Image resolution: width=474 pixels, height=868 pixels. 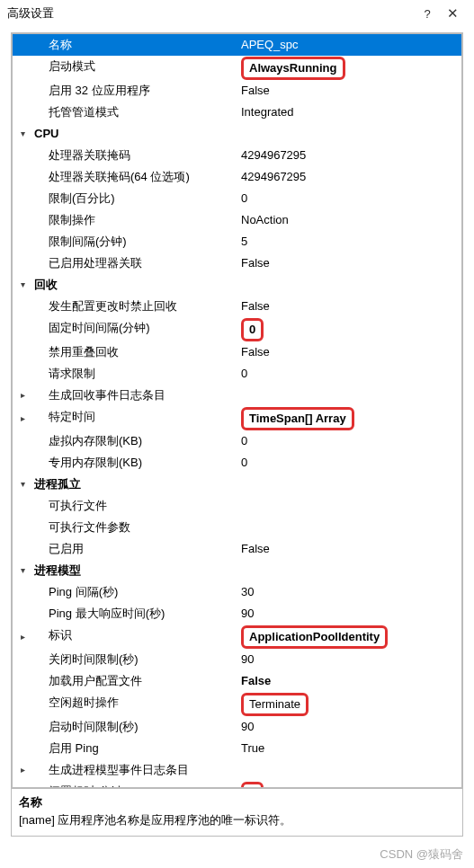 I want to click on property-row: 启用 32 位应用程序False, so click(x=237, y=91).